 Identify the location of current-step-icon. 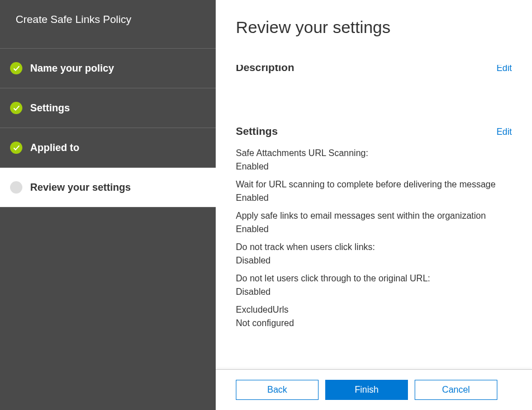
(16, 187).